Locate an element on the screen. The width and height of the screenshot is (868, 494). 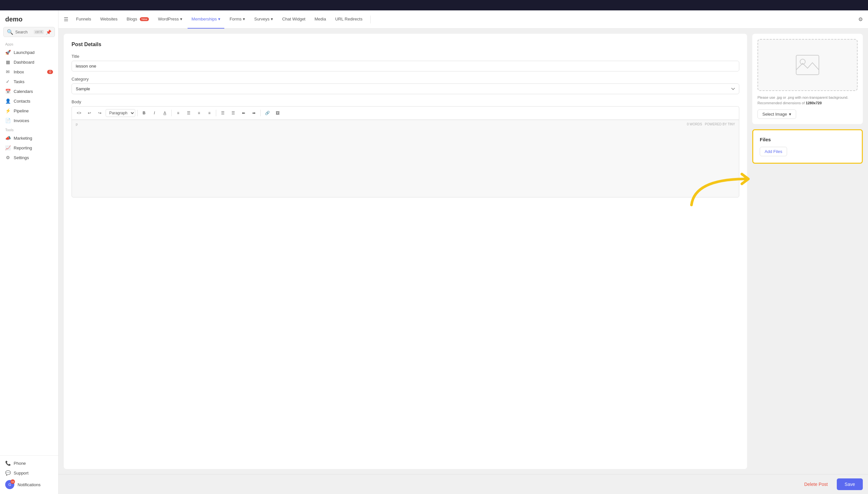
toolbar-link-btn: 🔗 is located at coordinates (267, 113).